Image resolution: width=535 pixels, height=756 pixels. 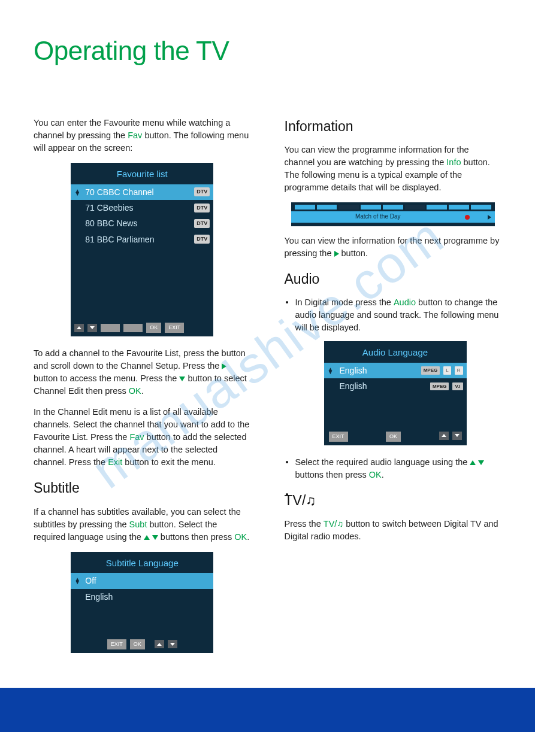 What do you see at coordinates (393, 217) in the screenshot?
I see `info-row: Match of the Day` at bounding box center [393, 217].